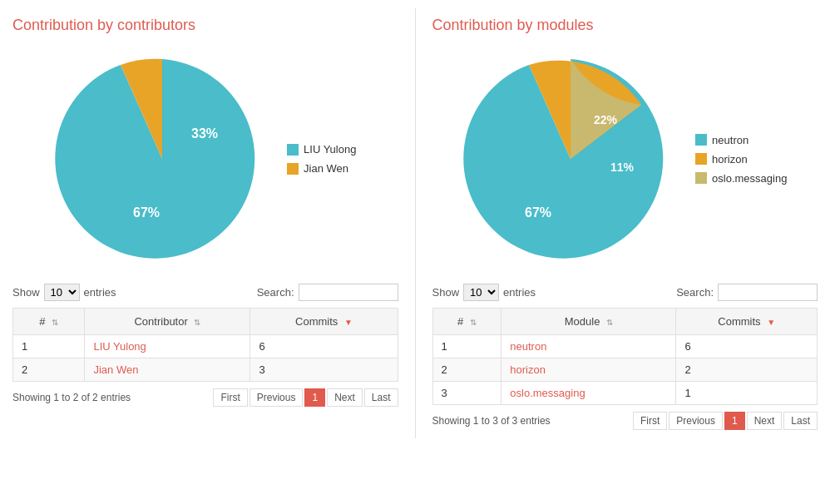 The width and height of the screenshot is (830, 504). I want to click on right-show-controls: Show 10 25 50 entries, so click(484, 293).